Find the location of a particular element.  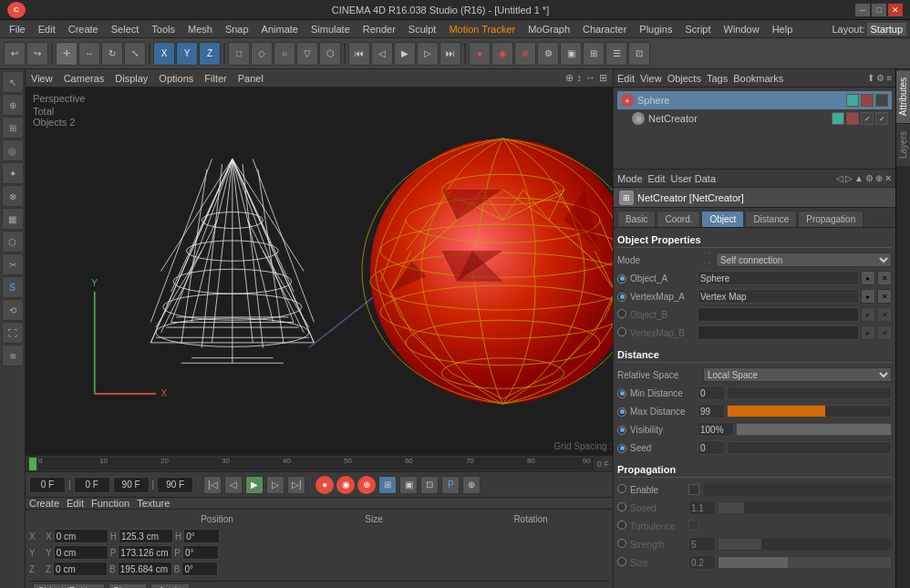

pb-record-btn: ● is located at coordinates (325, 485).